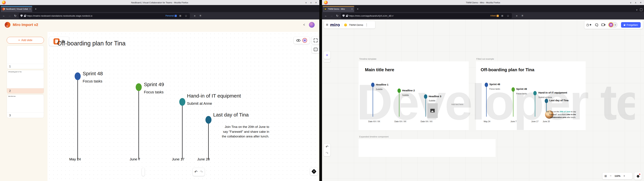 Image resolution: width=644 pixels, height=181 pixels. What do you see at coordinates (610, 176) in the screenshot?
I see `zoom-out-button: −` at bounding box center [610, 176].